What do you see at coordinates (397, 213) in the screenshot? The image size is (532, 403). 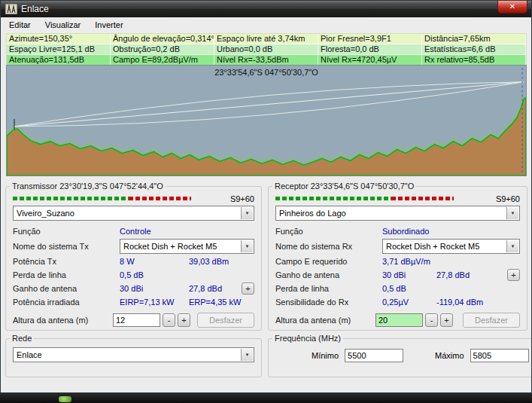 I see `rx-site-select: Pinheiros do Lago ▼` at bounding box center [397, 213].